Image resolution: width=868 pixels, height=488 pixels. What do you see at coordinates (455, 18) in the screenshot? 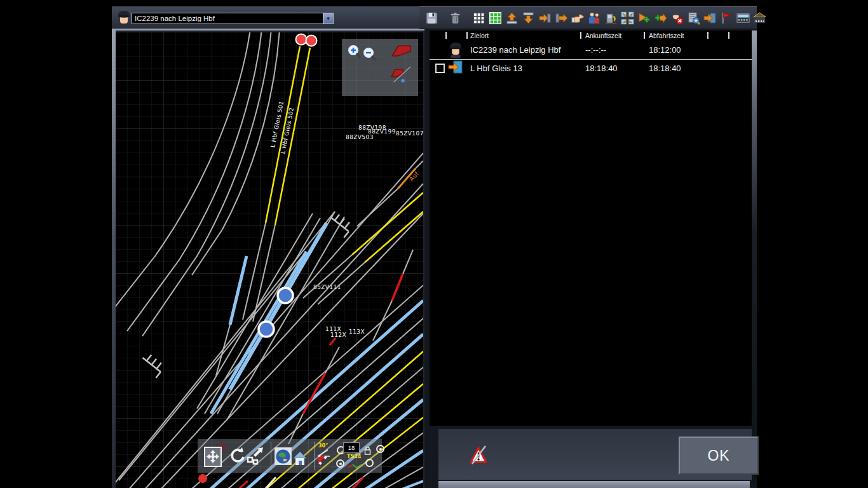
I see `delete-icon` at bounding box center [455, 18].